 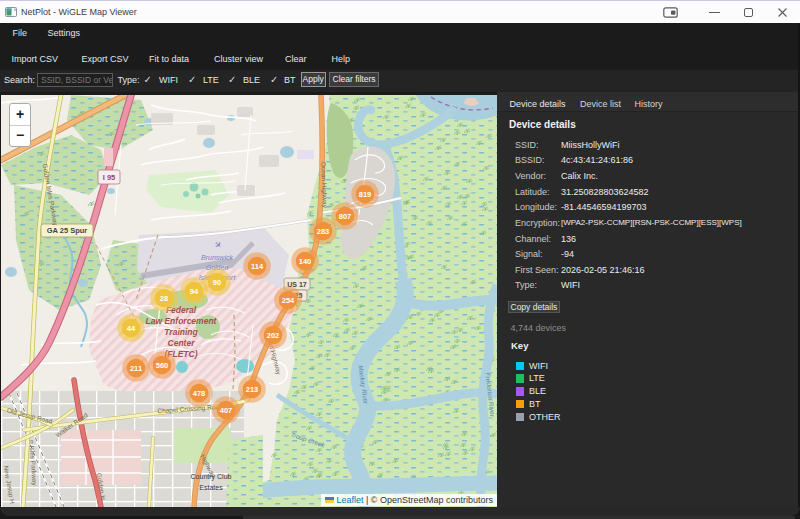 What do you see at coordinates (258, 266) in the screenshot?
I see `svg-text: 114` at bounding box center [258, 266].